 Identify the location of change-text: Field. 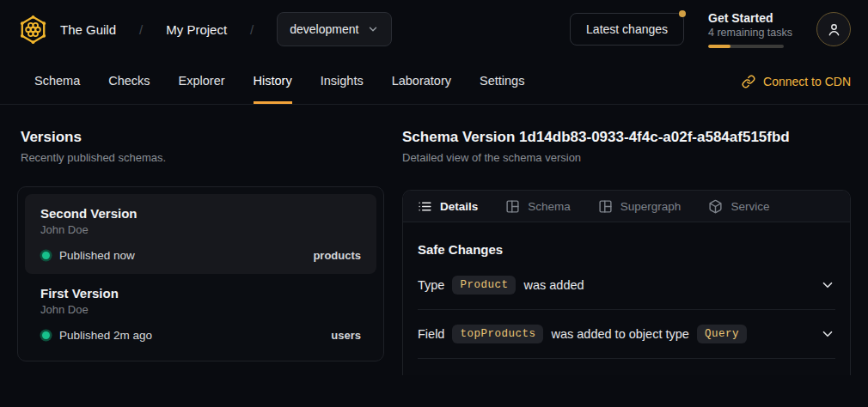
(431, 334).